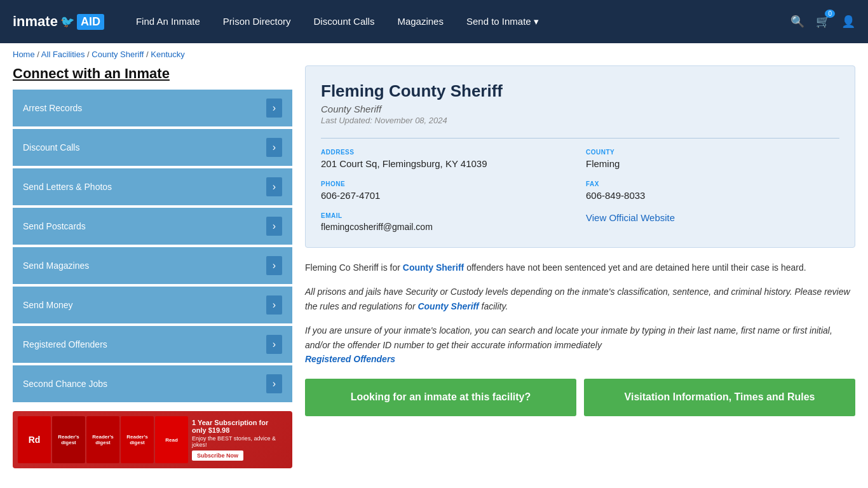  Describe the element at coordinates (275, 147) in the screenshot. I see `sidebar-arrow-discount-calls: ›` at that location.